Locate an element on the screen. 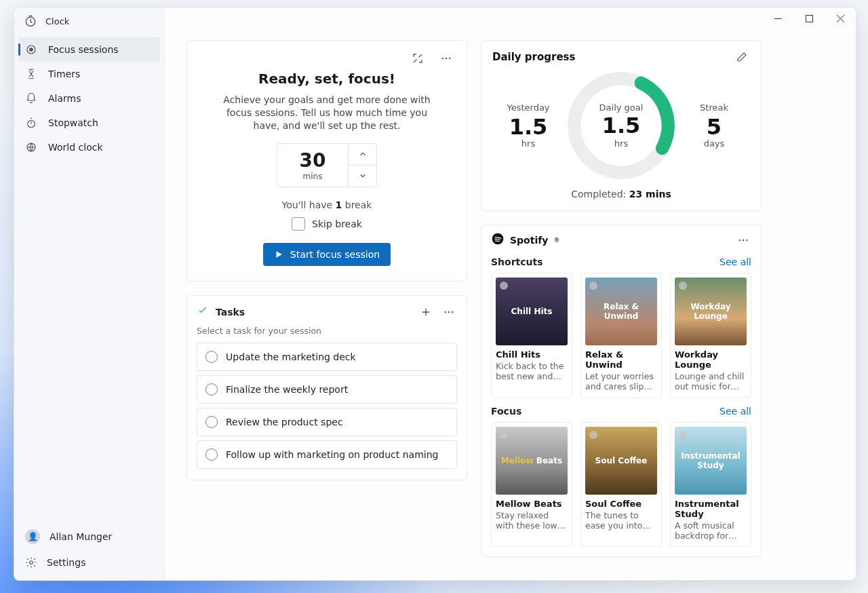 The height and width of the screenshot is (593, 868). playlist-mellow-beats: Mellow Beats Mellow Beats Stay relaxed w… is located at coordinates (532, 484).